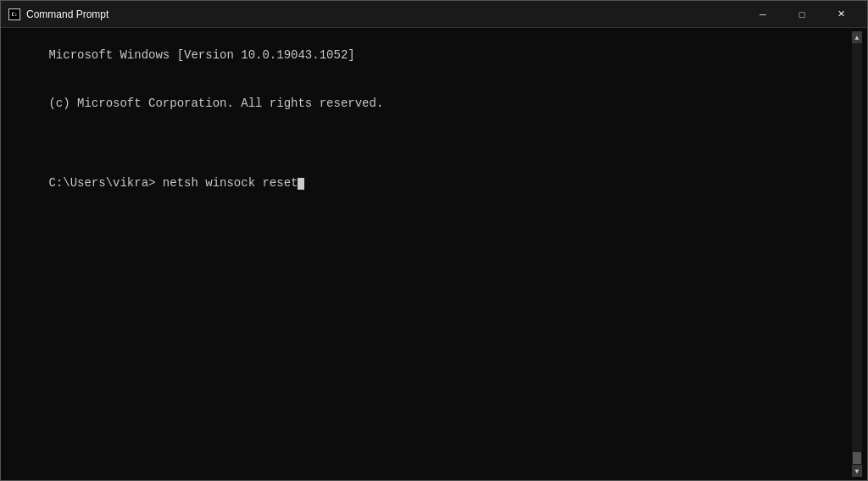 The image size is (868, 481). Describe the element at coordinates (173, 183) in the screenshot. I see `terminal-line-4: C:\Users\vikra> netsh winsock reset` at that location.